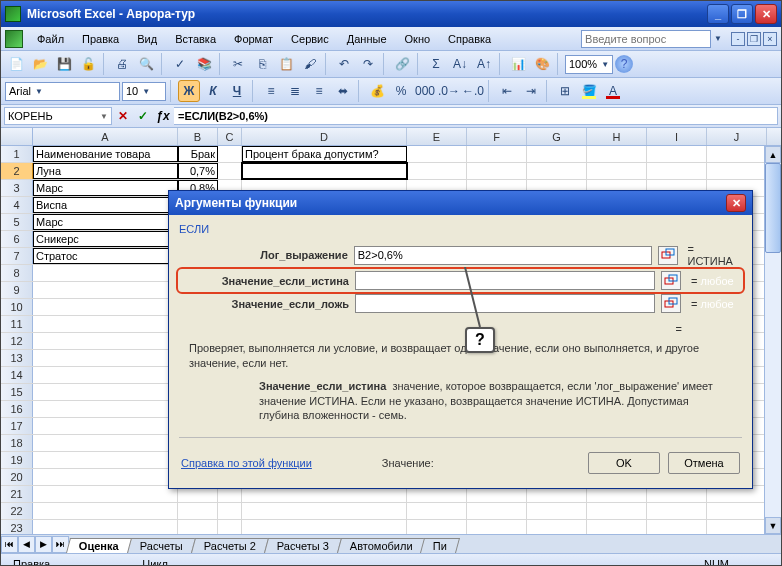  I want to click on align-left-button: ≡, so click(271, 91).